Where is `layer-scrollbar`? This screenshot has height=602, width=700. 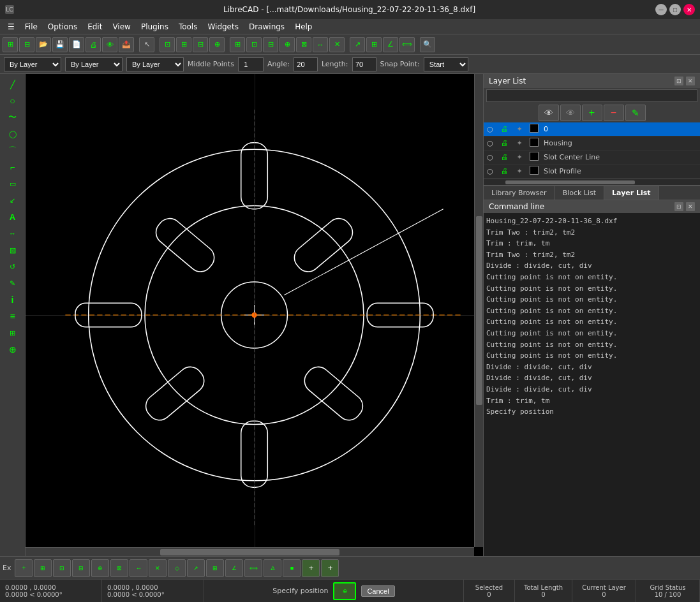
layer-scrollbar is located at coordinates (592, 182).